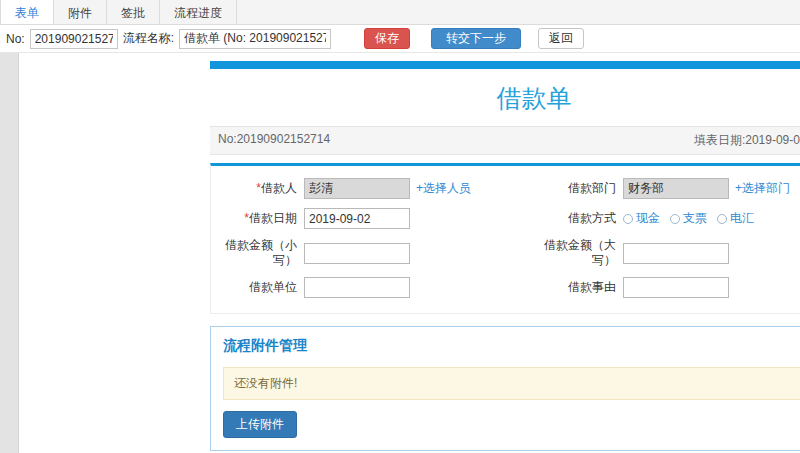 This screenshot has width=800, height=453. Describe the element at coordinates (134, 12) in the screenshot. I see `tab-approval: 签批` at that location.